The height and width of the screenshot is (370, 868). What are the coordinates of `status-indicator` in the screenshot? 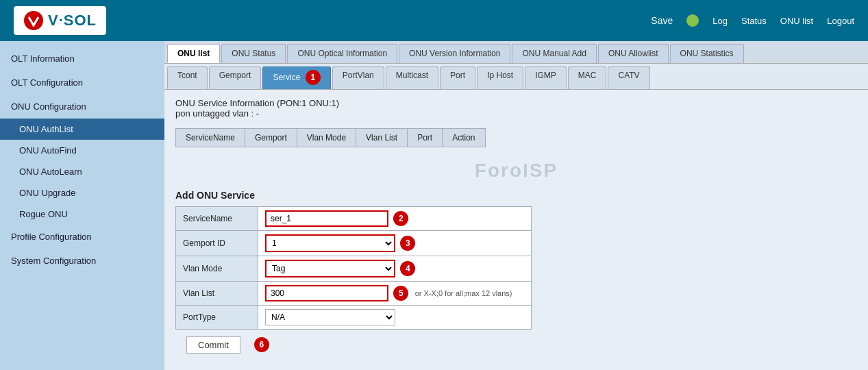 It's located at (693, 21).